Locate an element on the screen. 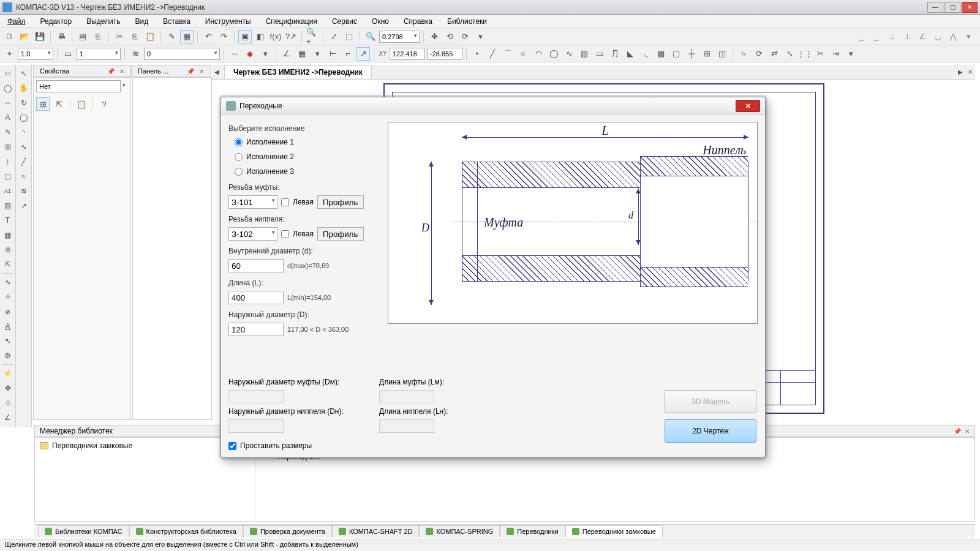 The image size is (980, 551). menu-libs: Библиотеки is located at coordinates (467, 21).